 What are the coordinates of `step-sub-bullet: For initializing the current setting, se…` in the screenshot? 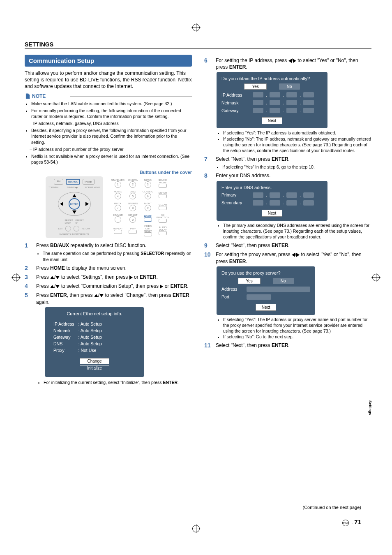 It's located at (118, 382).